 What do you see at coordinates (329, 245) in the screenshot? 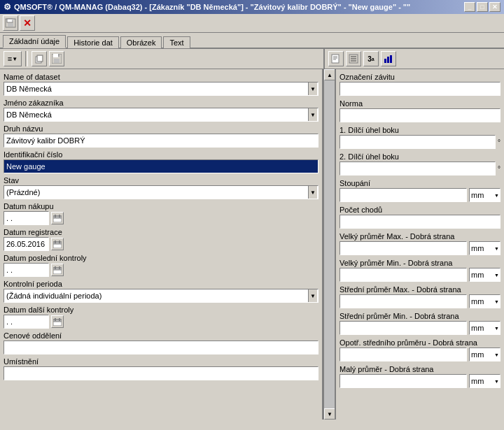
I see `scroll-track` at bounding box center [329, 245].